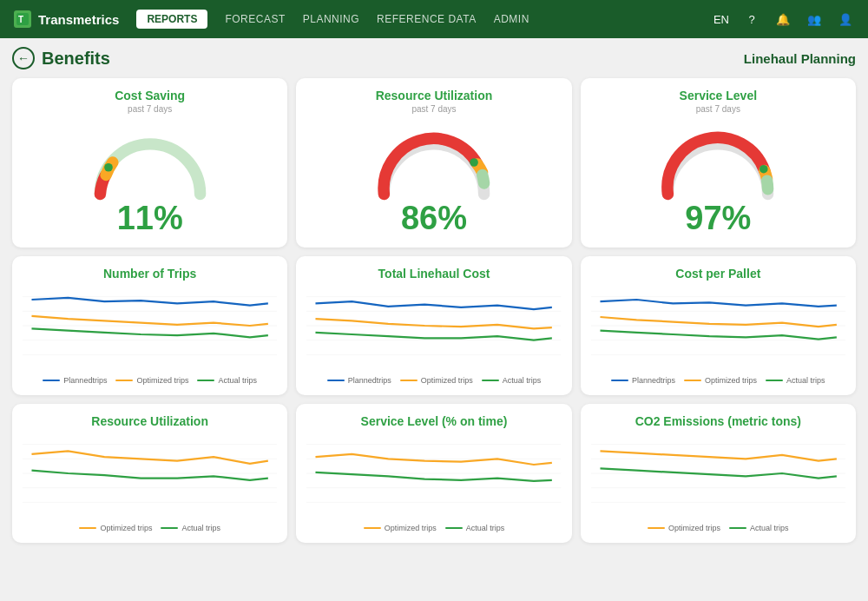 The image size is (868, 601). Describe the element at coordinates (149, 421) in the screenshot. I see `resource-util-chart-title: Resource Utilization` at that location.